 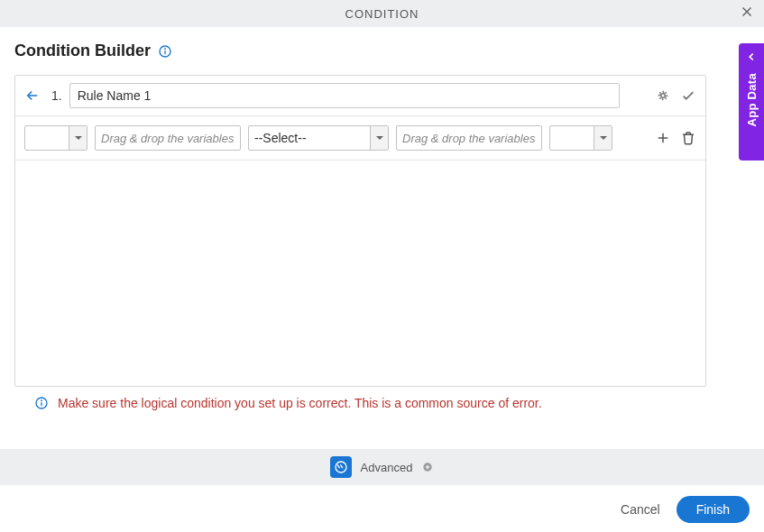 I want to click on rule-number: 1., so click(x=57, y=96).